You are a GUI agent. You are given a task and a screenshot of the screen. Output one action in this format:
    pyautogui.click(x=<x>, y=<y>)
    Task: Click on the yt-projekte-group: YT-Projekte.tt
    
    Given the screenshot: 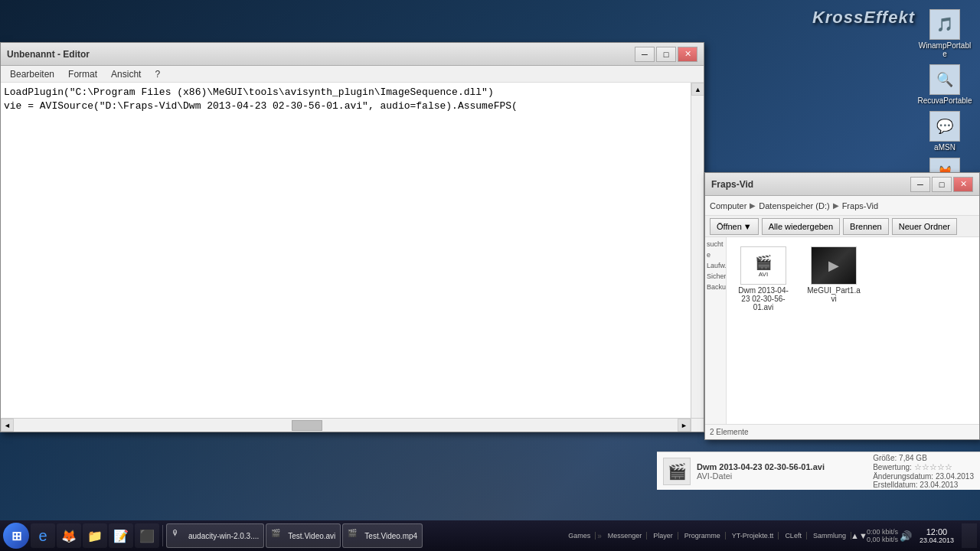 What is the action you would take?
    pyautogui.click(x=753, y=536)
    